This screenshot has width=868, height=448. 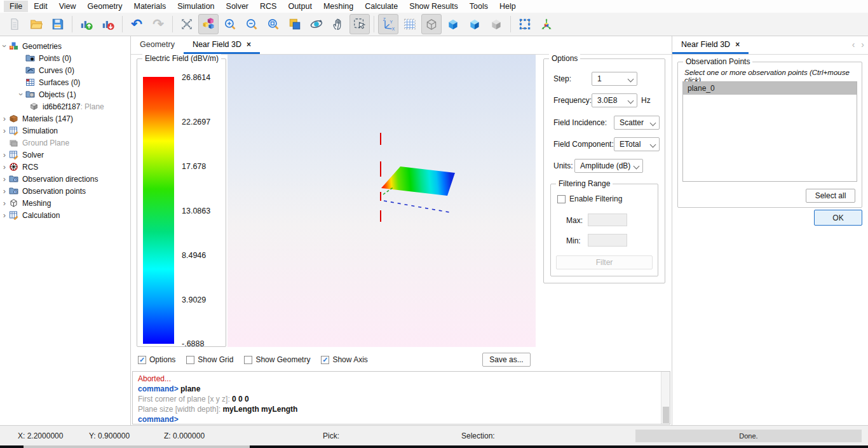 What do you see at coordinates (338, 6) in the screenshot?
I see `menu-meshing: Meshing` at bounding box center [338, 6].